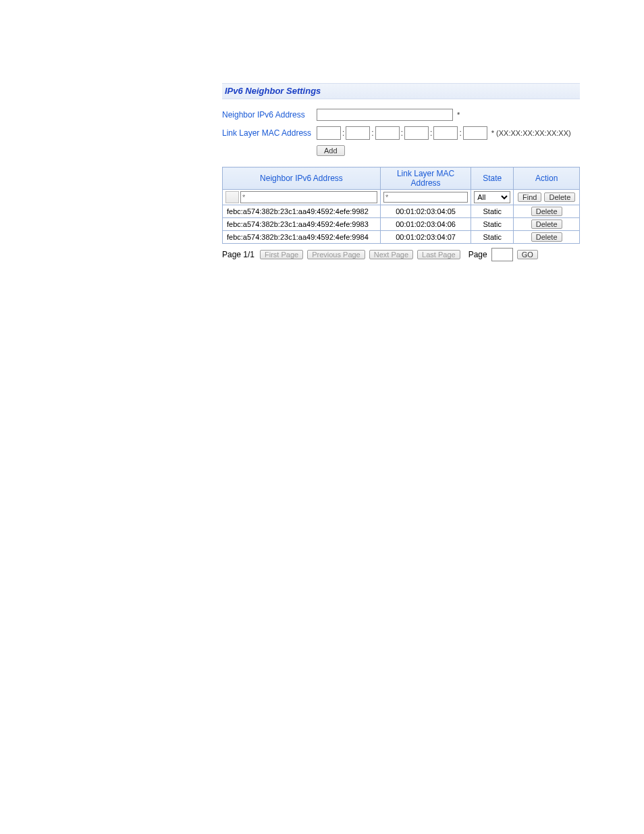  Describe the element at coordinates (492, 197) in the screenshot. I see `filter-state-select: All` at that location.